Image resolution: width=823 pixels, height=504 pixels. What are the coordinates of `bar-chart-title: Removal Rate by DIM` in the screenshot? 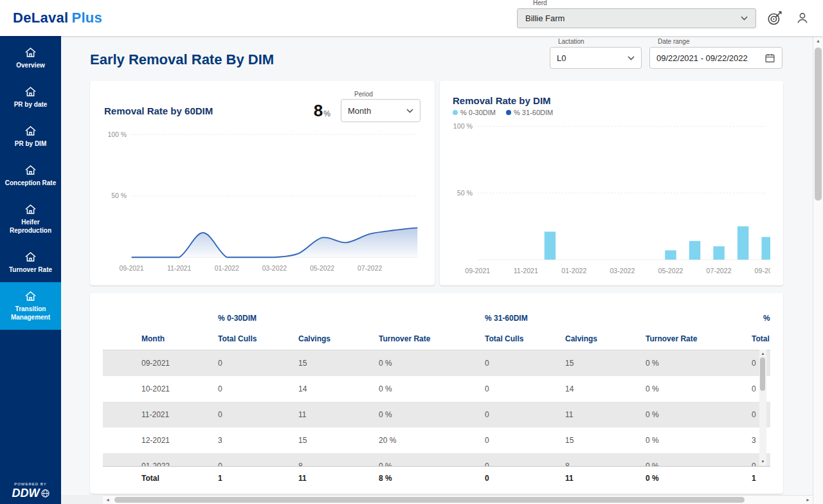 It's located at (611, 100).